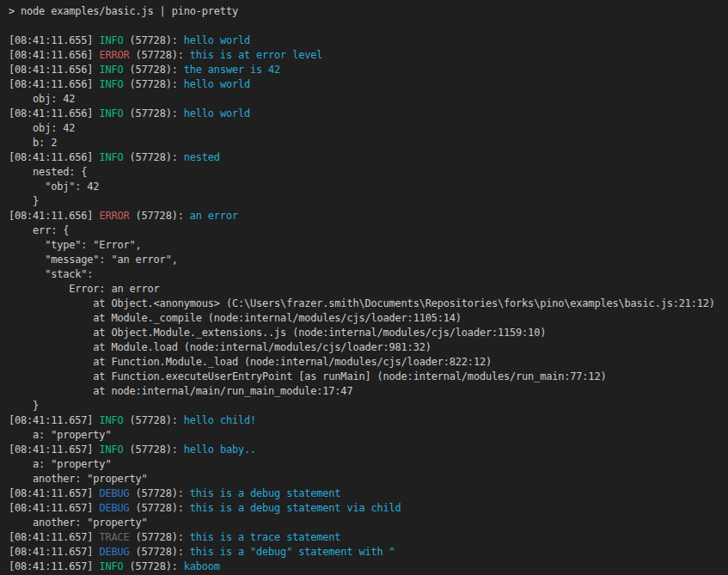 Image resolution: width=728 pixels, height=575 pixels. Describe the element at coordinates (368, 567) in the screenshot. I see `log-line: [08:41:11.657] INFO (57728): kaboom` at that location.